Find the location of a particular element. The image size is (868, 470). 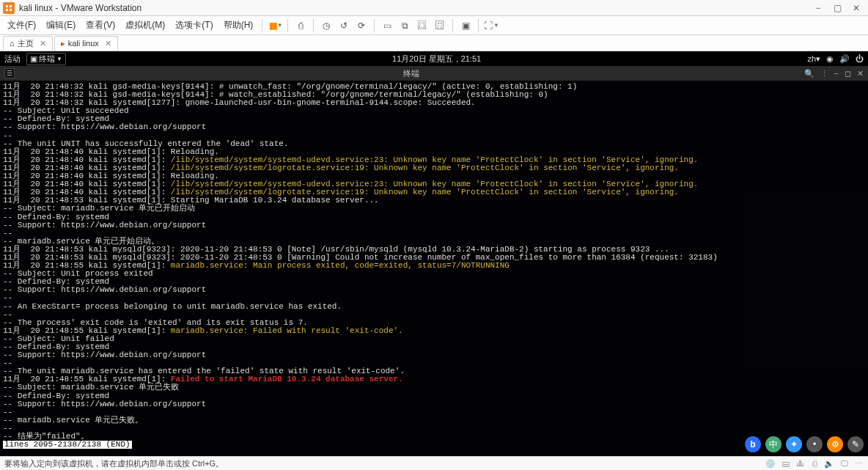

terminal-window-icon: ☰ is located at coordinates (10, 73).